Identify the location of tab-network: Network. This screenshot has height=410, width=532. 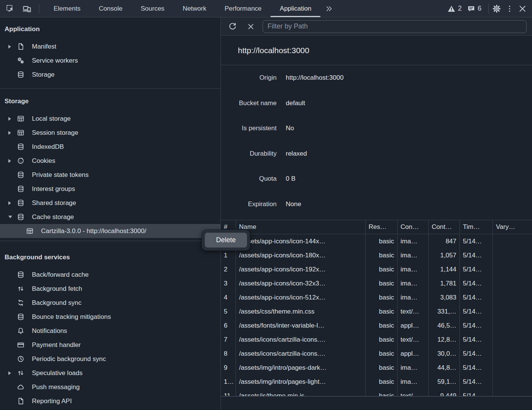
(195, 8).